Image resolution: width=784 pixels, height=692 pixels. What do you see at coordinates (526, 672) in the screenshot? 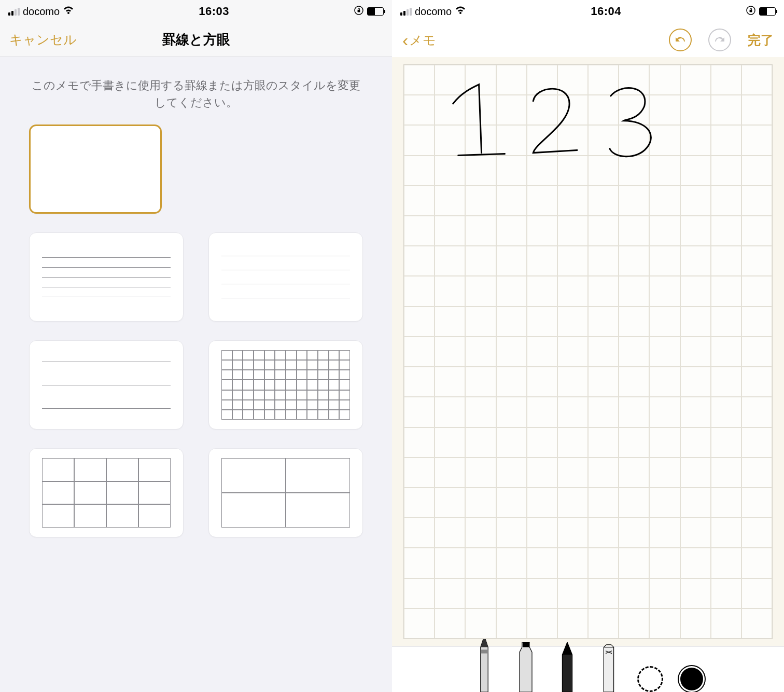
I see `tool-marker` at bounding box center [526, 672].